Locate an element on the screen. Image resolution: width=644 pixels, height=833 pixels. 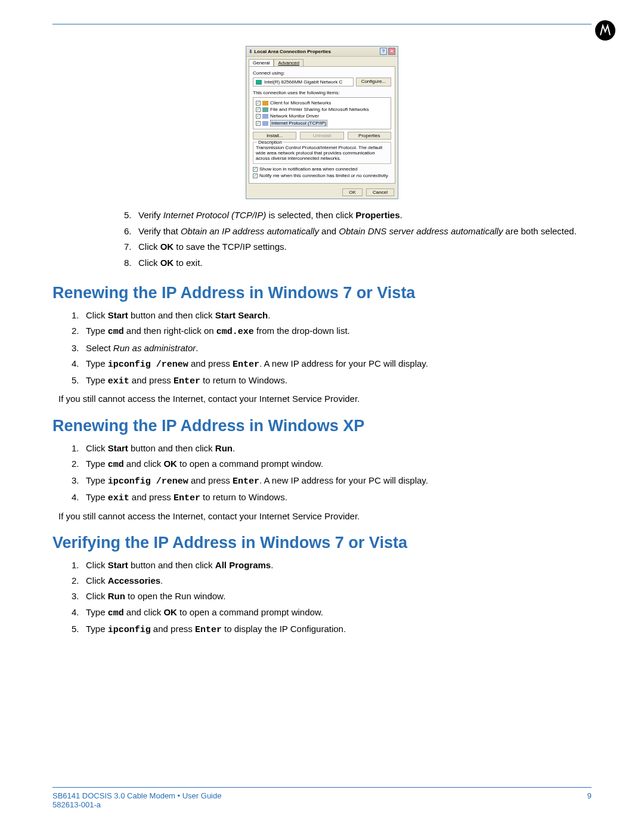
configure-button: Configure... is located at coordinates (373, 82).